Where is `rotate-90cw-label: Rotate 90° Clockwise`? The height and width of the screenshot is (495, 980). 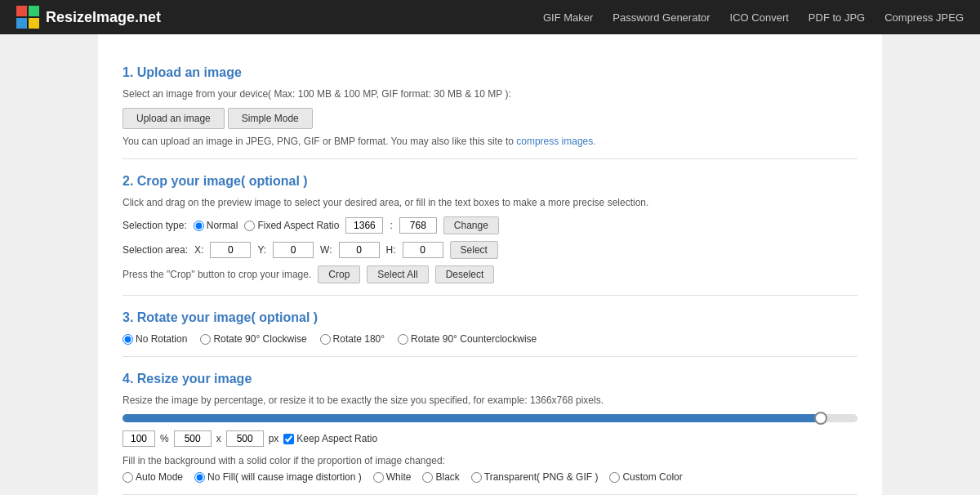 rotate-90cw-label: Rotate 90° Clockwise is located at coordinates (253, 339).